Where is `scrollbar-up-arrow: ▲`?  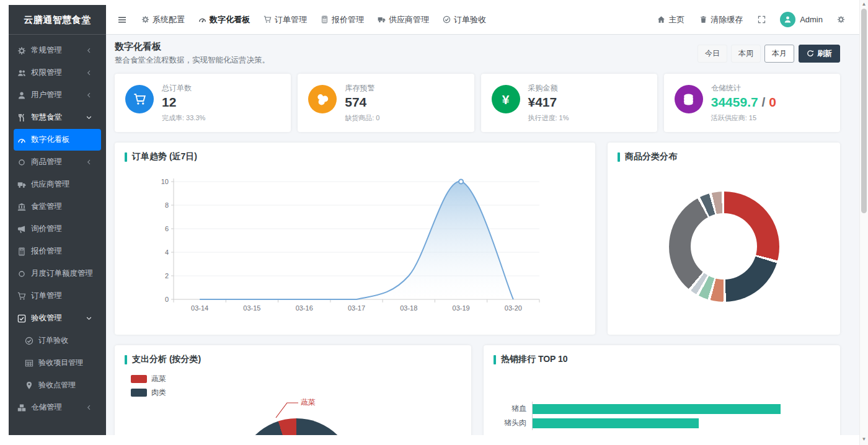 scrollbar-up-arrow: ▲ is located at coordinates (864, 4).